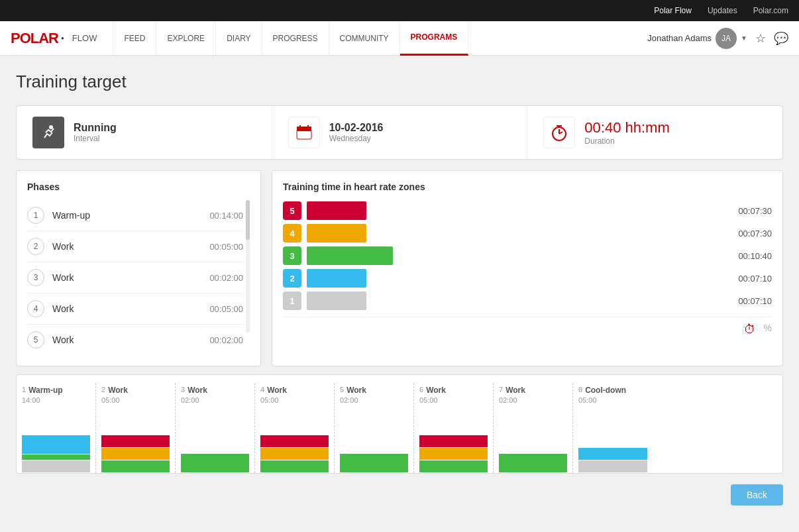 The image size is (799, 532). Describe the element at coordinates (262, 390) in the screenshot. I see `seg-num: 4` at that location.